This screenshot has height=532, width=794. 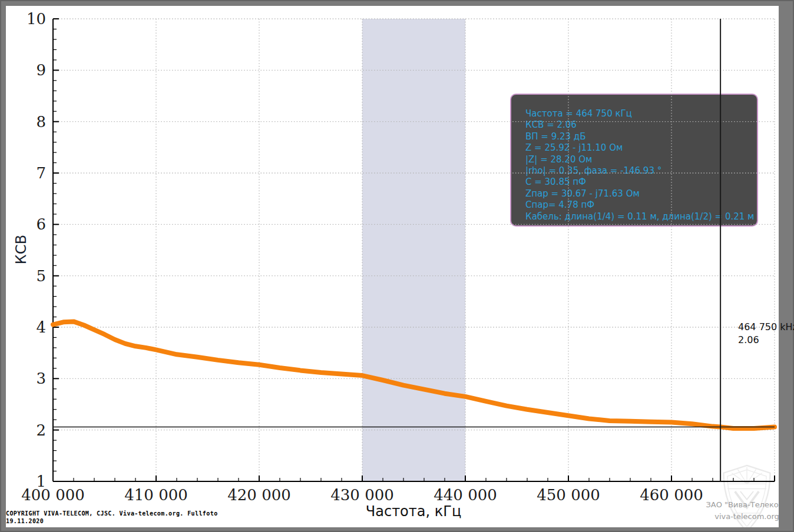 I want to click on marker-vswr: 2.06, so click(x=766, y=340).